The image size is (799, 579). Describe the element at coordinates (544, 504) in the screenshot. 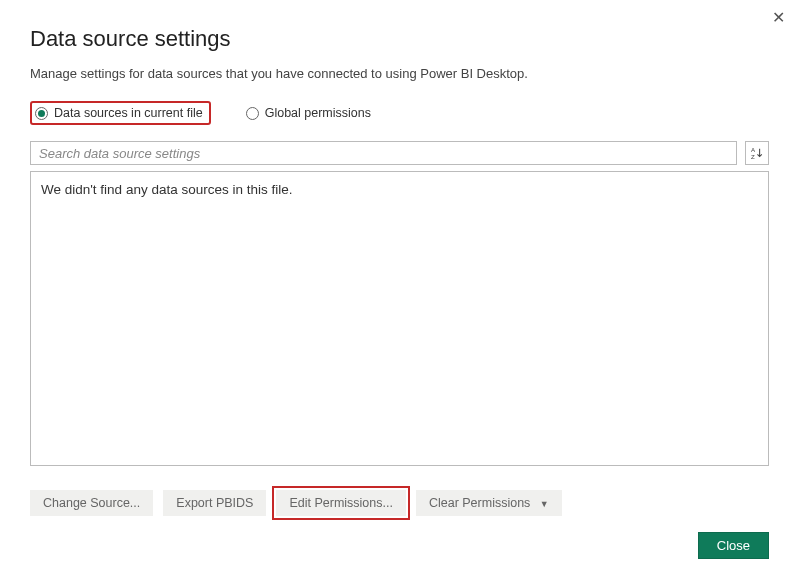

I see `chevron-down-icon: ▼` at that location.